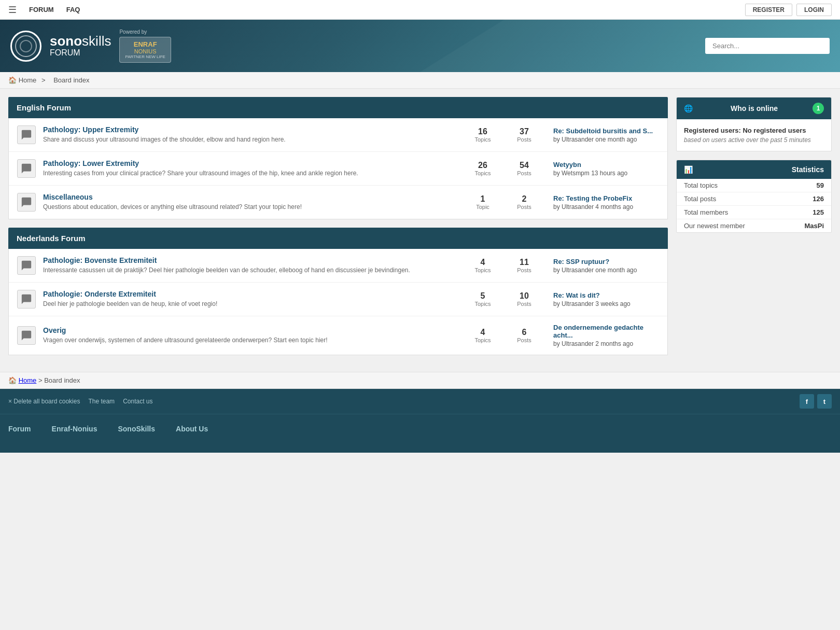  Describe the element at coordinates (28, 80) in the screenshot. I see `breadcrumb-home: Home` at that location.